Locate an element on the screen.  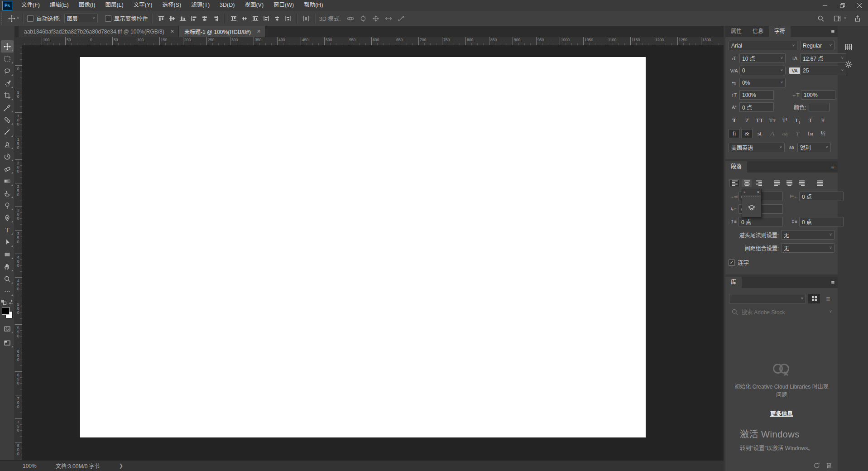
menu-6: 滤镜(T) is located at coordinates (200, 5).